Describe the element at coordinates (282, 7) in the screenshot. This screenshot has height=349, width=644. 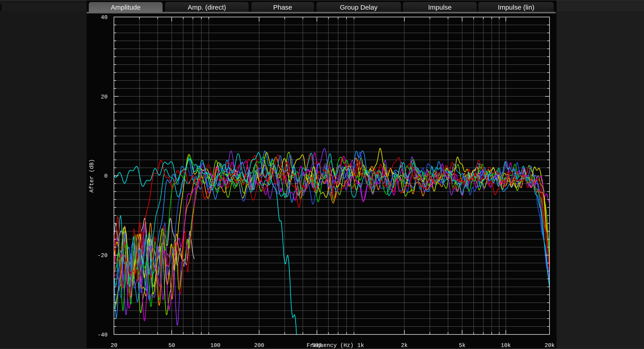
I see `svg-text: Phase` at that location.